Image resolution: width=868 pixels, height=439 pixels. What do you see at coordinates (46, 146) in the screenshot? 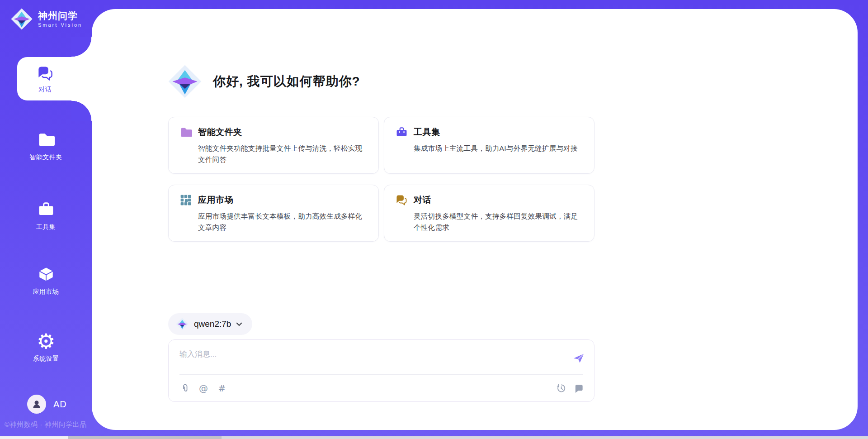
I see `sidebar-item-smart-folder: 智能文件夹` at bounding box center [46, 146].